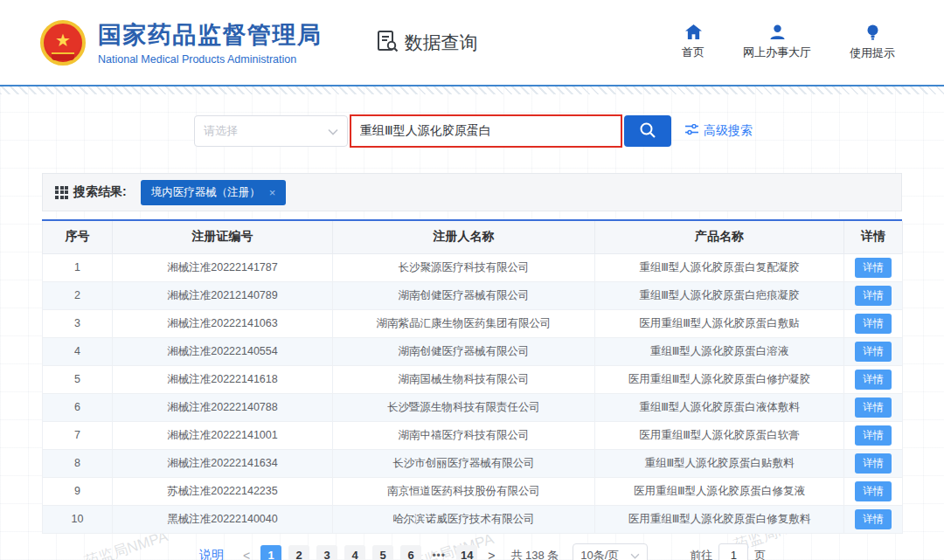  Describe the element at coordinates (78, 295) in the screenshot. I see `cell-no: 2` at that location.